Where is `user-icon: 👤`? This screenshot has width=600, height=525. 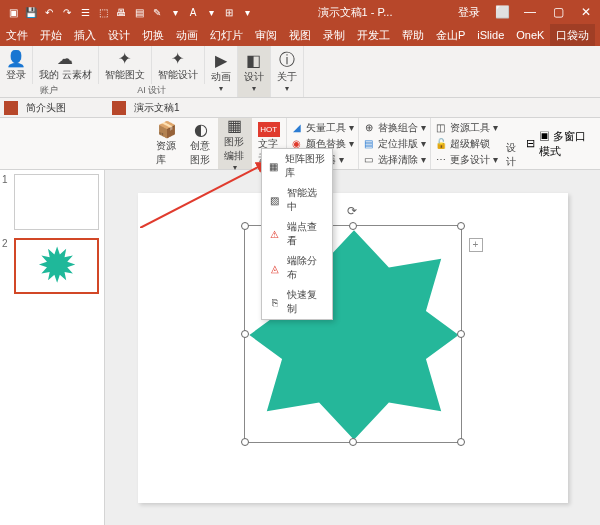
user-icon: 👤 is located at coordinates (16, 58).